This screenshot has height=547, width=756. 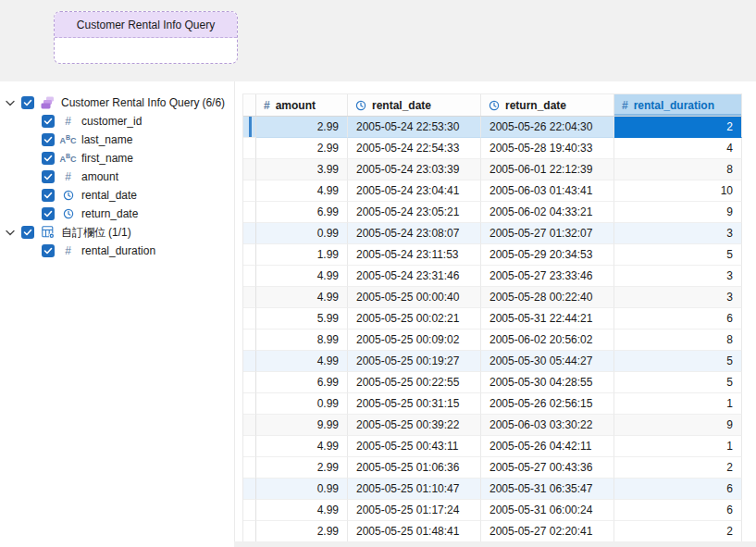 What do you see at coordinates (302, 426) in the screenshot?
I see `cell-amount: 9.99` at bounding box center [302, 426].